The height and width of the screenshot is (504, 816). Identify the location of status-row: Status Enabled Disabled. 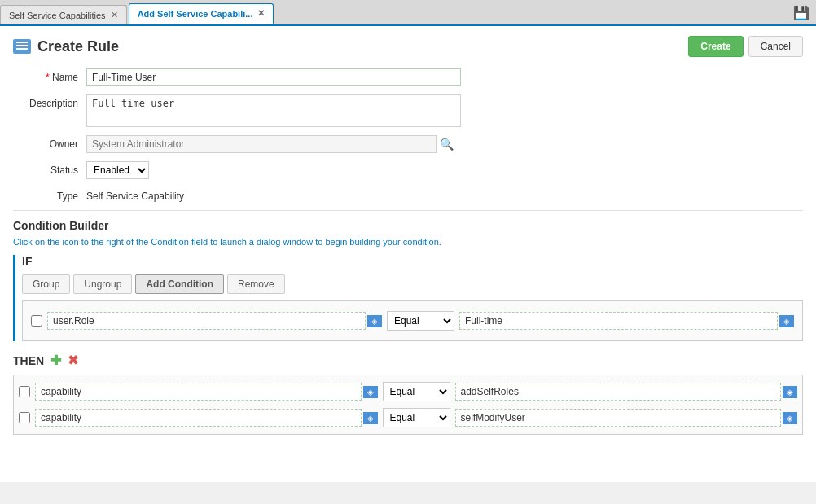
(408, 170).